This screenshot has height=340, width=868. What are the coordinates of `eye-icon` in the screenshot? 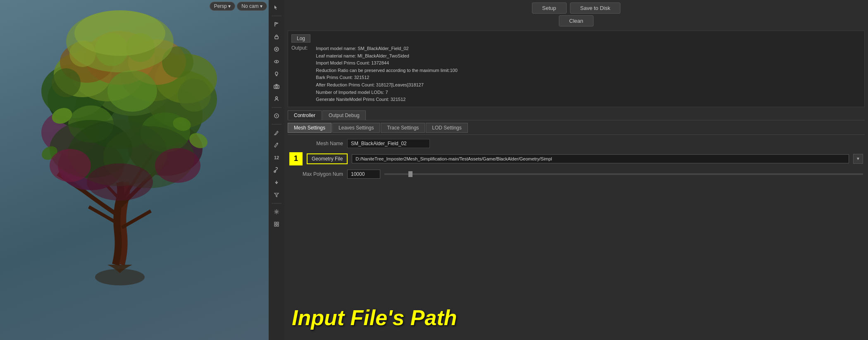 It's located at (277, 62).